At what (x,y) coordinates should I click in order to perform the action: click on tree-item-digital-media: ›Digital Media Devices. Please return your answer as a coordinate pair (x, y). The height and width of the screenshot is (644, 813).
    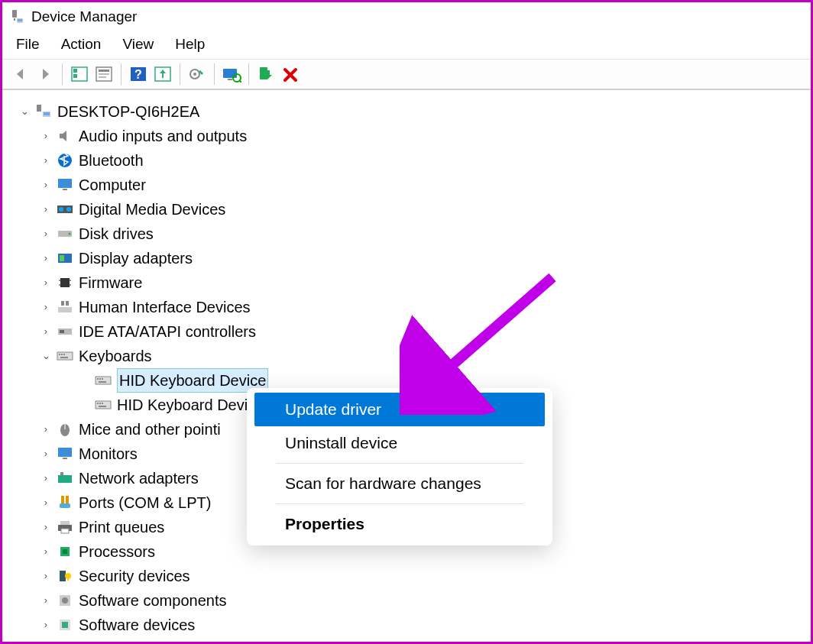
    Looking at the image, I should click on (406, 209).